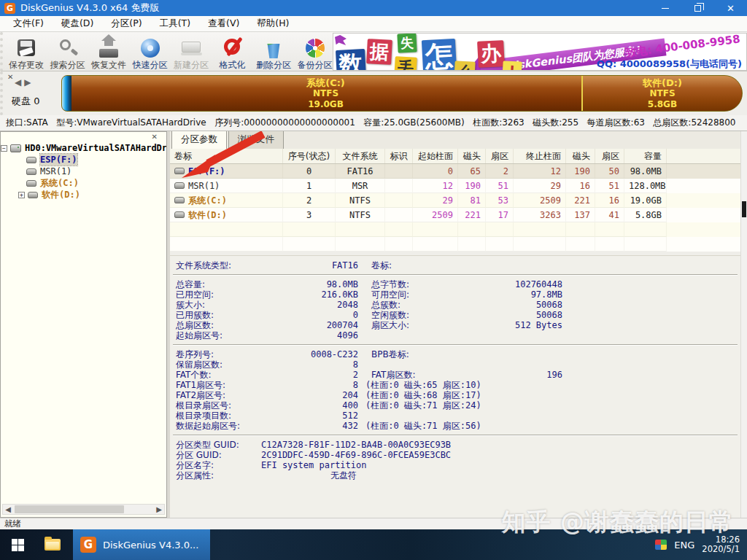 The width and height of the screenshot is (747, 560). I want to click on vertical-scrollbar, so click(744, 324).